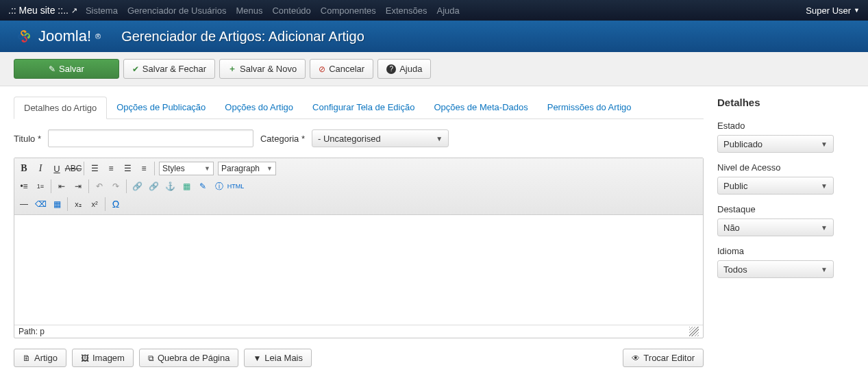 The image size is (868, 387). I want to click on tab-publicacao: Opções de Publicação, so click(161, 108).